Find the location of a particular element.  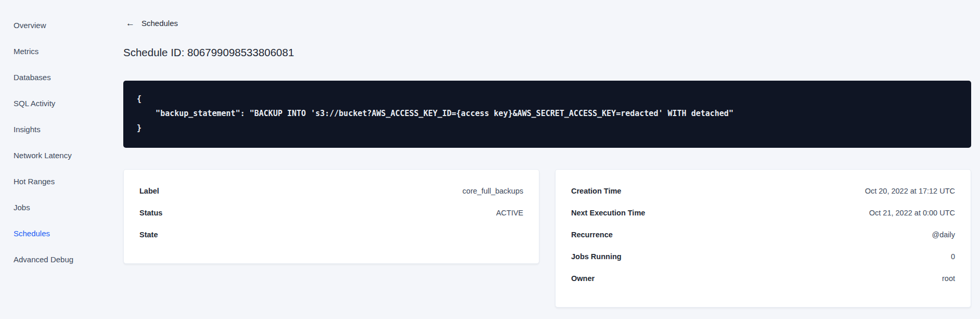

sidebar-item-hot-ranges: Hot Ranges is located at coordinates (61, 181).